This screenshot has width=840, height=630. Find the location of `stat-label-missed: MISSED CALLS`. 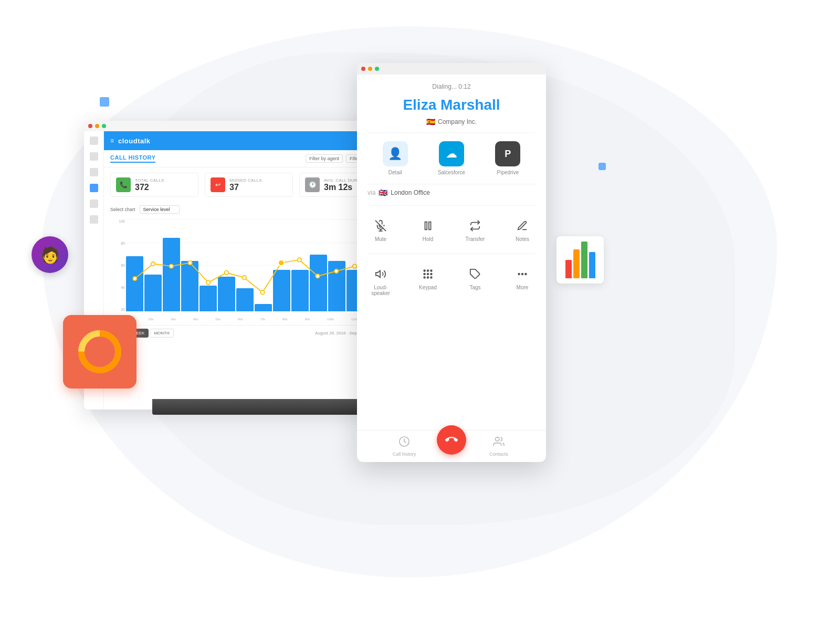

stat-label-missed: MISSED CALLS is located at coordinates (258, 181).